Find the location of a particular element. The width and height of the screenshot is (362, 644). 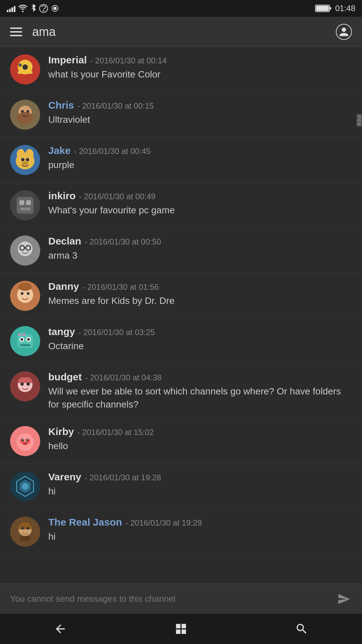

message-timestamp: - 2016/01/30 at 19:29 is located at coordinates (164, 523).